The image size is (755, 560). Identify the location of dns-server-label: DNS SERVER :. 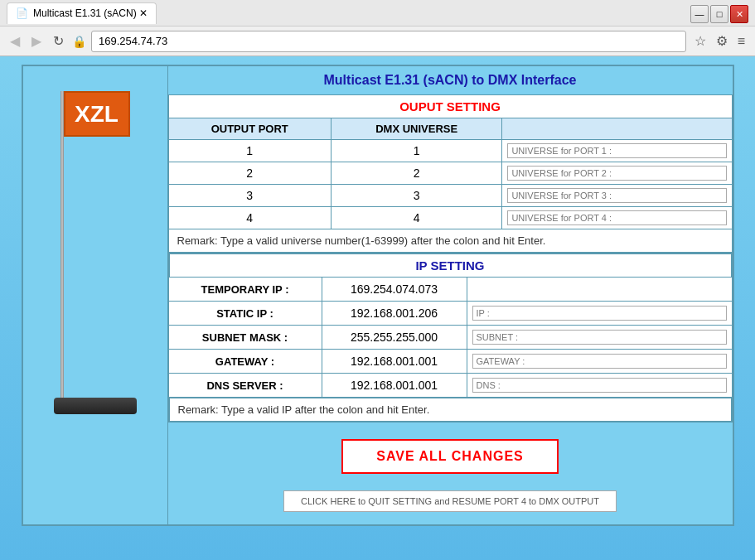
(245, 385).